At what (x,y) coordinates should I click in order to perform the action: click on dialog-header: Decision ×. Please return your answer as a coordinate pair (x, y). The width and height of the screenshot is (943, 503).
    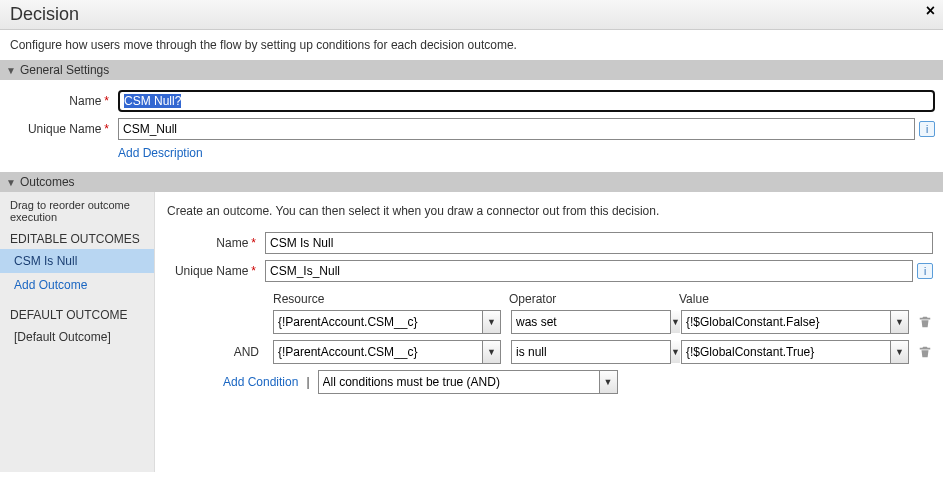
    Looking at the image, I should click on (472, 15).